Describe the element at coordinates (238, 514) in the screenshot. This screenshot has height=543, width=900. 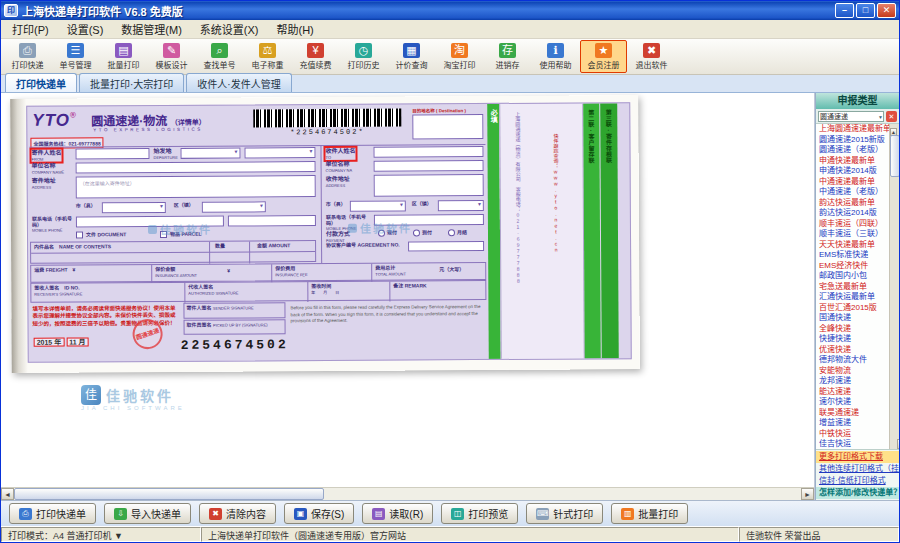
I see `action-button: ✖ 清除内容` at that location.